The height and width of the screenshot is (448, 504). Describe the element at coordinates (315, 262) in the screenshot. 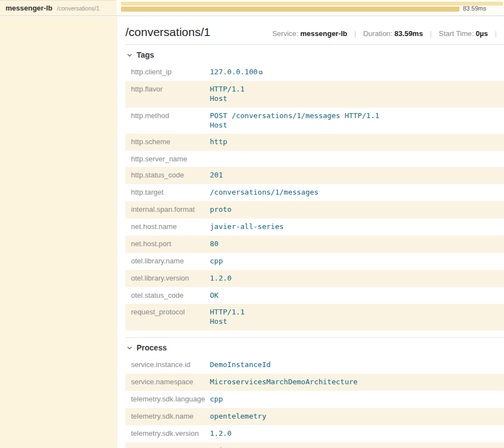

I see `table-row: otel.library.name cpp` at that location.